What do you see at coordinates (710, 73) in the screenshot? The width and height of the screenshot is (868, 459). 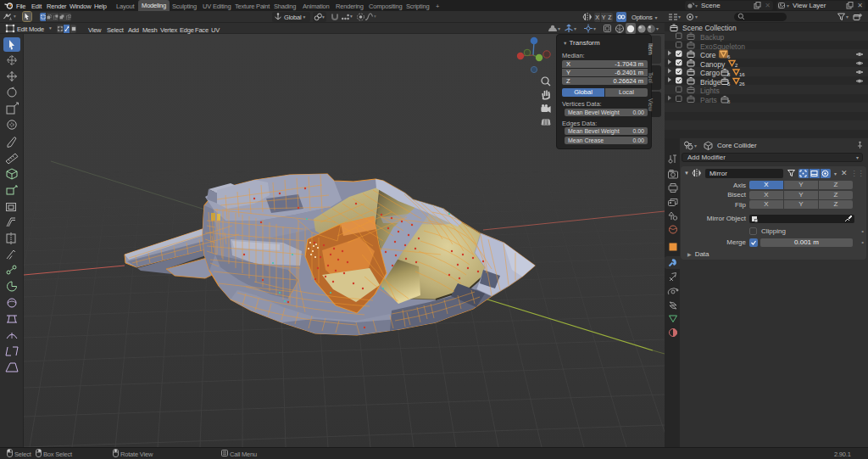 I see `svg-text: Cargo` at bounding box center [710, 73].